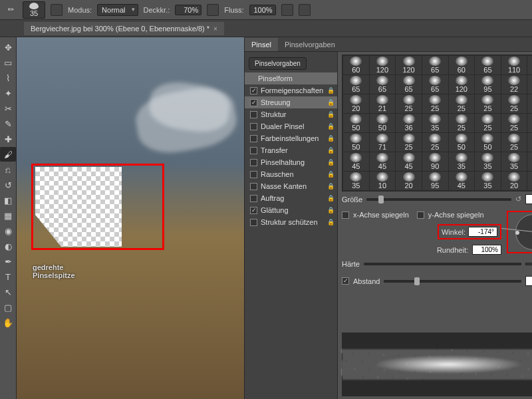 Image resolution: width=532 pixels, height=399 pixels. I want to click on brush-tool: 🖌, so click(8, 154).